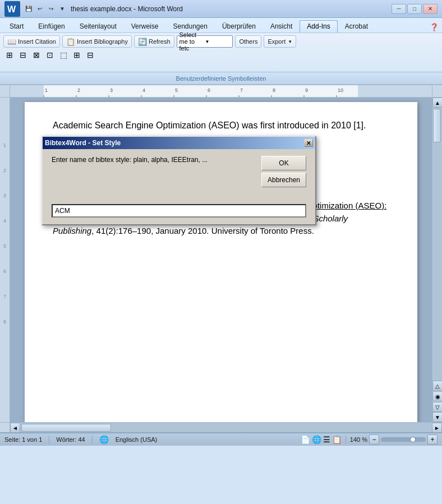 This screenshot has height=504, width=442. I want to click on toolbar-icon-2: ⊟, so click(23, 55).